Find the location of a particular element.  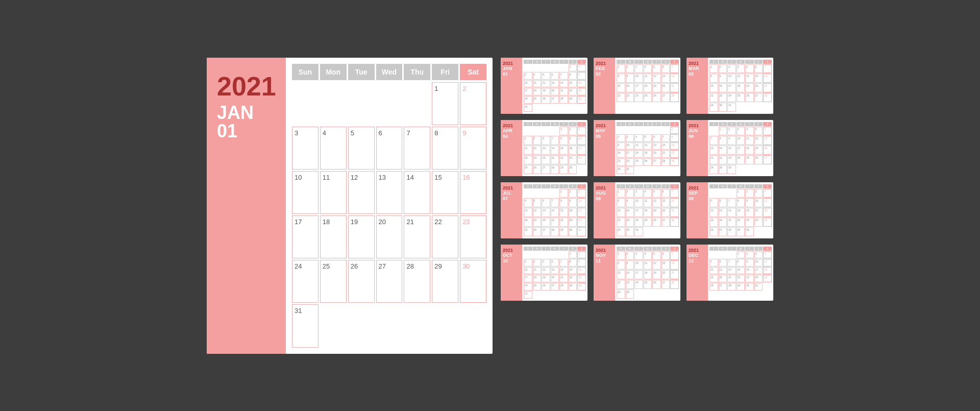

day-6: 6 is located at coordinates (389, 148).